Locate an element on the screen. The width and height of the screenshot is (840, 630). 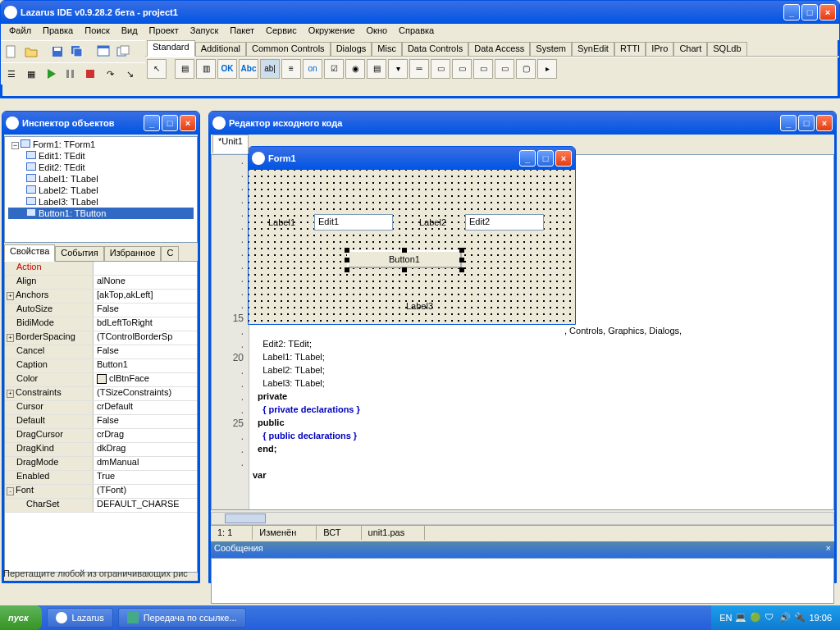
property-row: +Constraints(TSizeConstraints) is located at coordinates (101, 394).